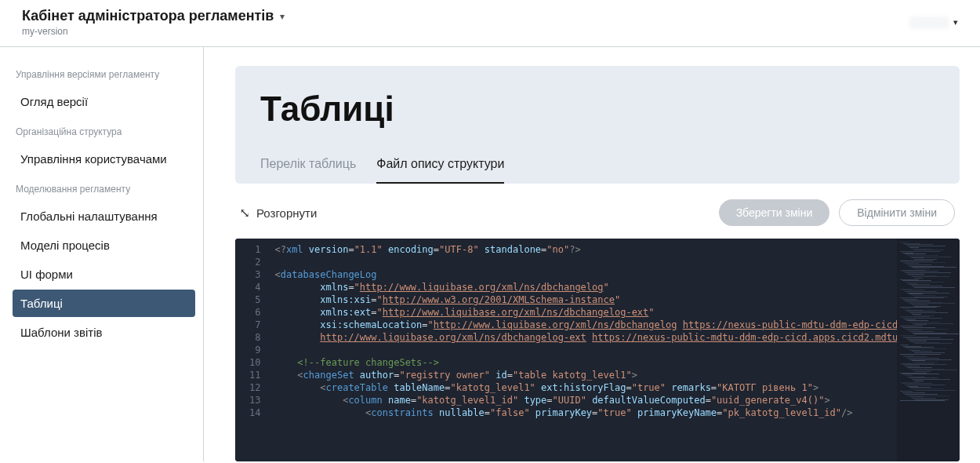 The width and height of the screenshot is (980, 463). What do you see at coordinates (105, 132) in the screenshot?
I see `sidebar-section-label: Організаційна структура` at bounding box center [105, 132].